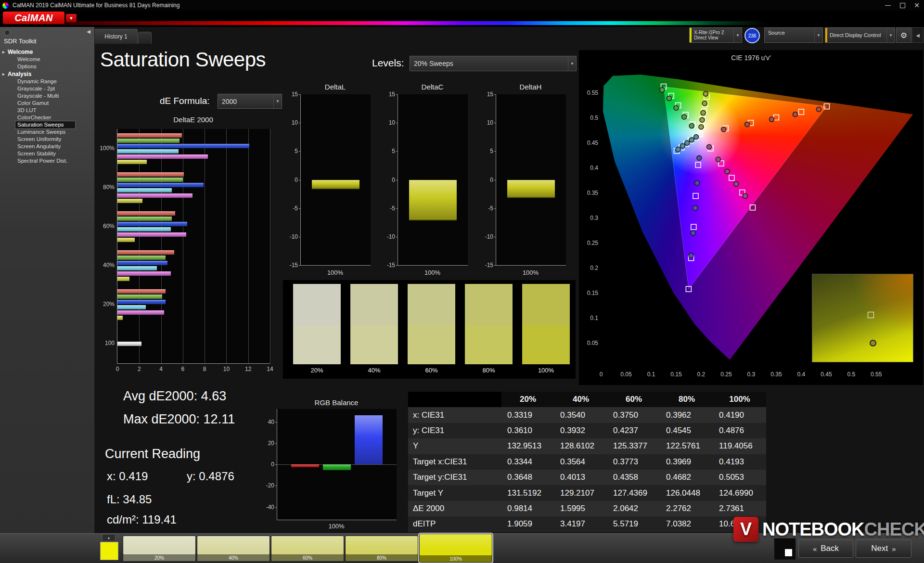 The height and width of the screenshot is (563, 924). Describe the element at coordinates (47, 132) in the screenshot. I see `sidebar-item-luminance-sweeps: Luminance Sweeps` at that location.